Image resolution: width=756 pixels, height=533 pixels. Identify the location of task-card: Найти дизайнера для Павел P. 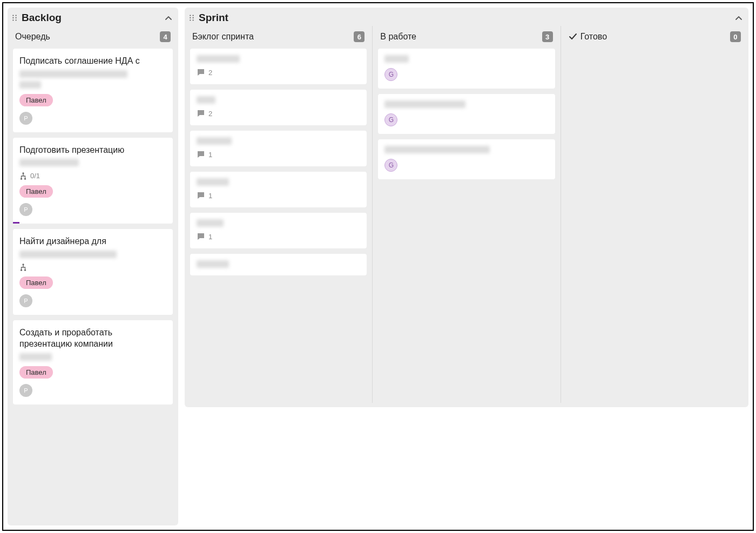
(93, 272).